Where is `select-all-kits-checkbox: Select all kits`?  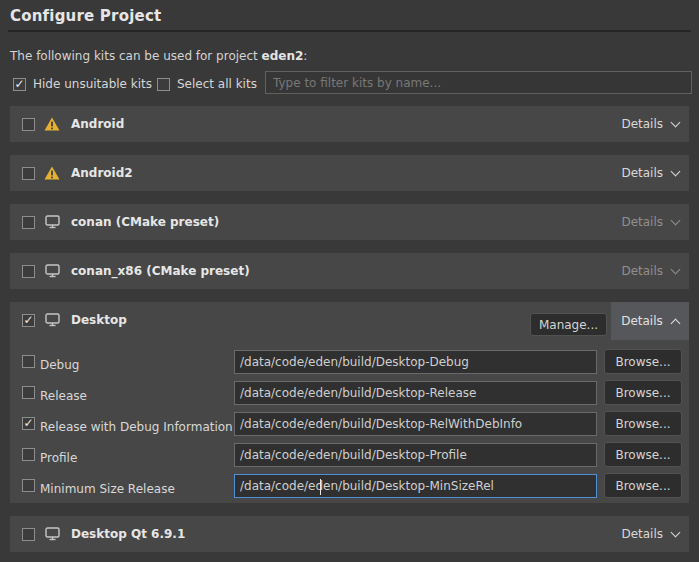
select-all-kits-checkbox: Select all kits is located at coordinates (207, 84).